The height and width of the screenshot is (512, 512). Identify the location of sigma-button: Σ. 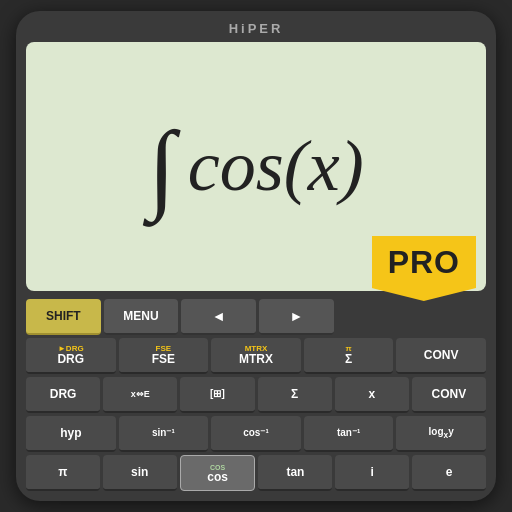
(295, 395).